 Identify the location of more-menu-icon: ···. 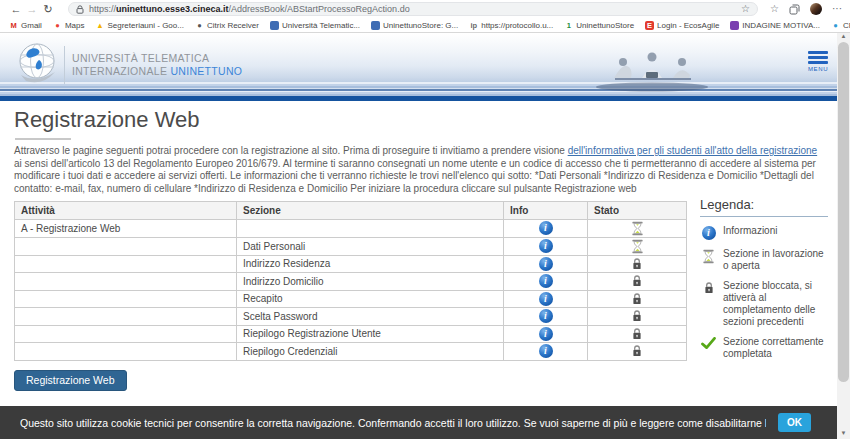
(837, 9).